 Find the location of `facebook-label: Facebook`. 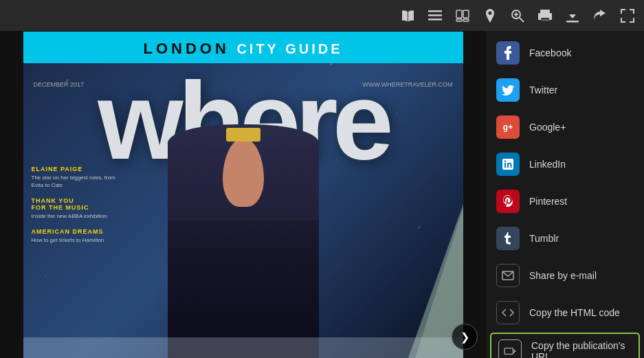

facebook-label: Facebook is located at coordinates (550, 53).